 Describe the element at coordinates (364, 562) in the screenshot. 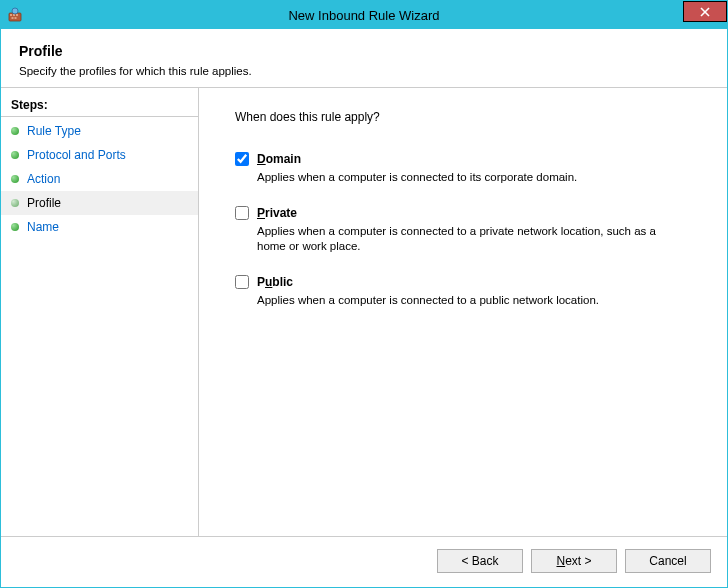

I see `wizard-footer: < Back Next > Cancel` at that location.